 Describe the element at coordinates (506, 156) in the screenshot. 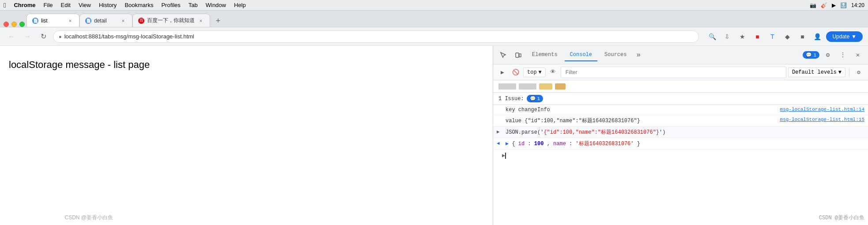

I see `console-cursor` at that location.